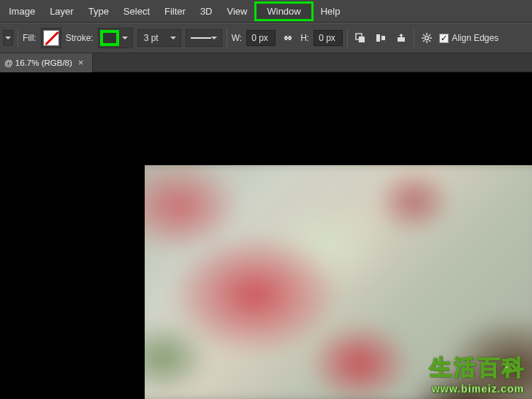 The width and height of the screenshot is (532, 399). Describe the element at coordinates (81, 63) in the screenshot. I see `close-tab-button: ×` at that location.